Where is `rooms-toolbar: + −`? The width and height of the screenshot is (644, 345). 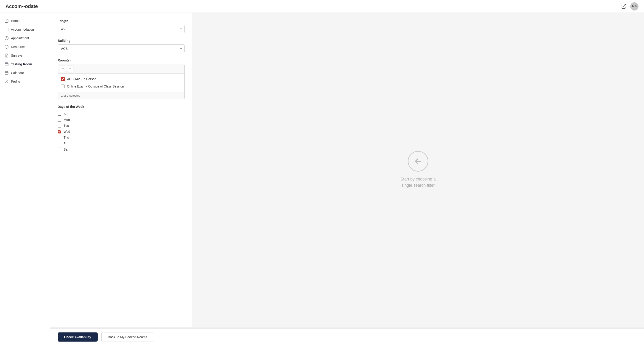 rooms-toolbar: + − is located at coordinates (121, 69).